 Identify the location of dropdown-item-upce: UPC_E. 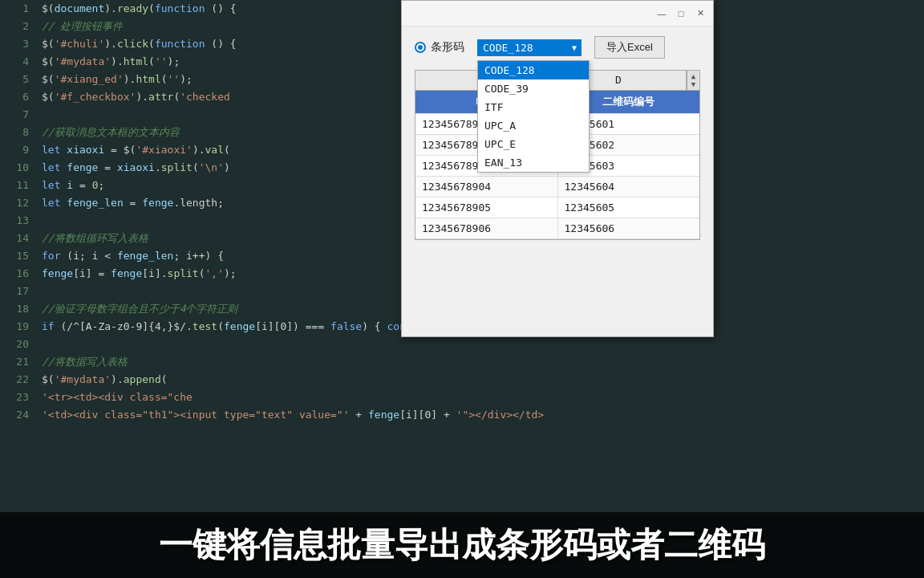
(533, 144).